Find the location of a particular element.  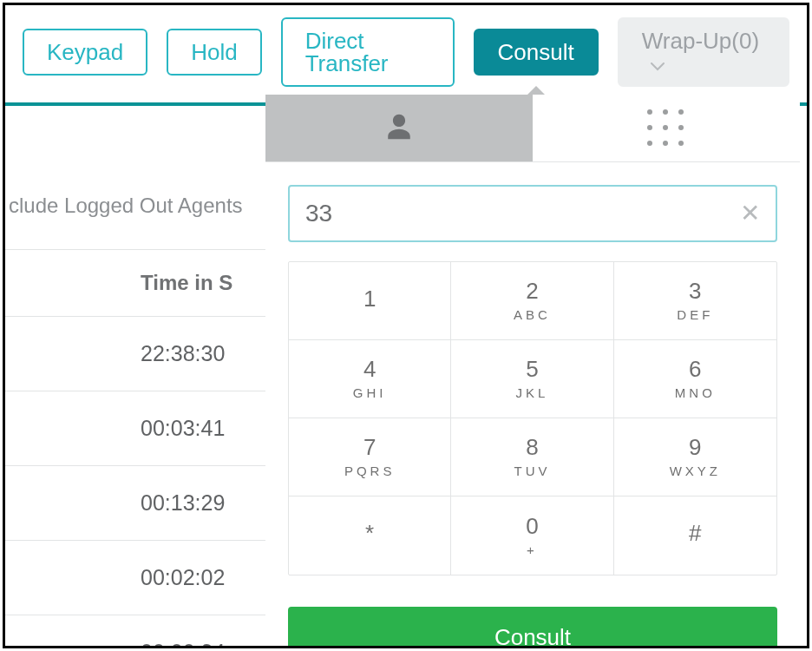

key-0: 0+ is located at coordinates (533, 536).